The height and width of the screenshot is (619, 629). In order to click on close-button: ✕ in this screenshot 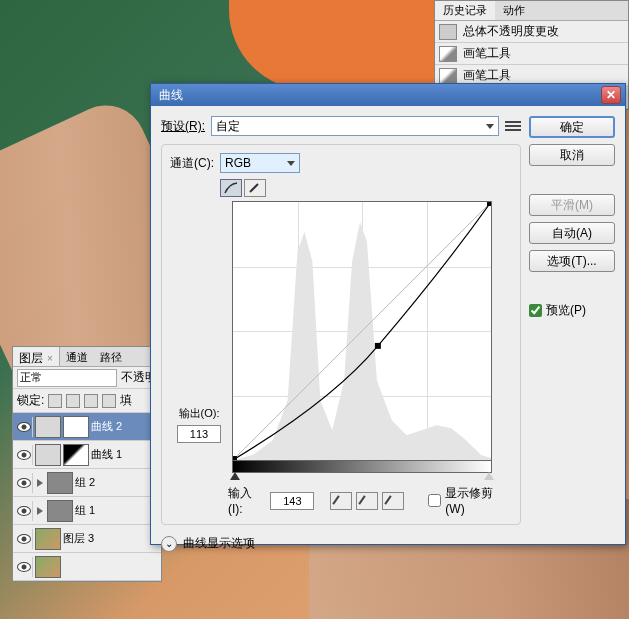, I will do `click(611, 95)`.